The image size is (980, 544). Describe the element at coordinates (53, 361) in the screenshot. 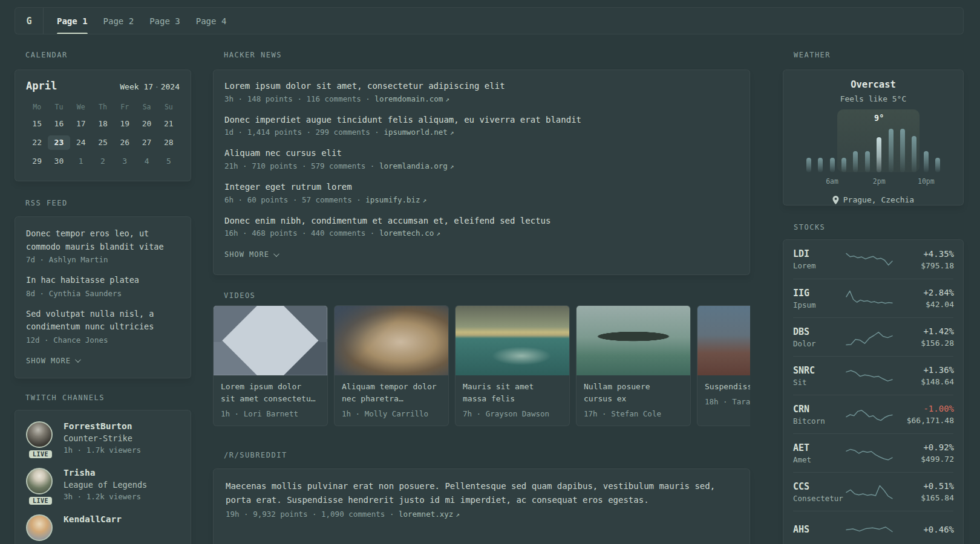

I see `rss-show-more-button: SHOW MORE` at that location.